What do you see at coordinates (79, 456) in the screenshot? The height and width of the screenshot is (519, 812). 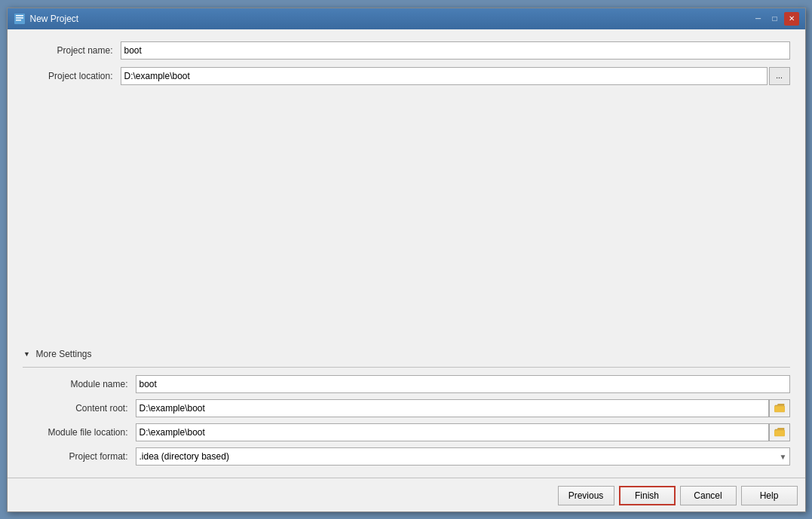 I see `project-format-label: Project format:` at bounding box center [79, 456].